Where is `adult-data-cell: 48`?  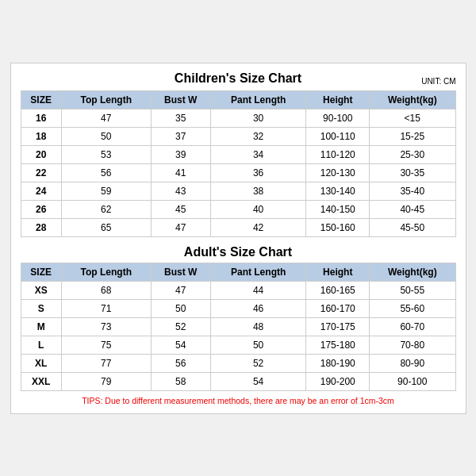
adult-data-cell: 48 is located at coordinates (259, 327).